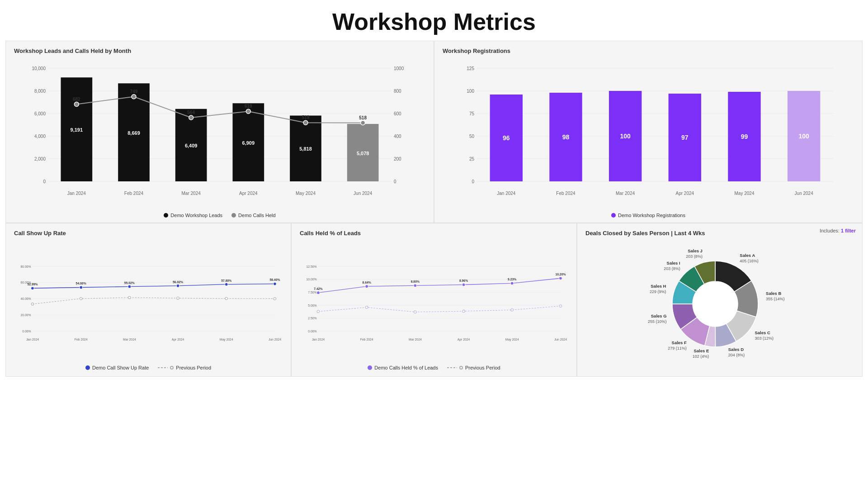  Describe the element at coordinates (226, 340) in the screenshot. I see `svg-text: May 2024` at that location.